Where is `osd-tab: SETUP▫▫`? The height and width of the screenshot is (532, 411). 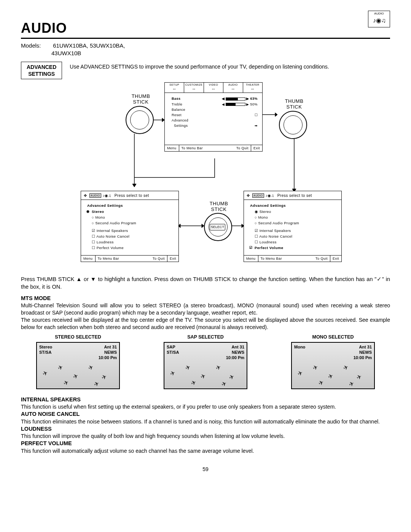
osd-tab: SETUP▫▫ is located at coordinates (174, 88).